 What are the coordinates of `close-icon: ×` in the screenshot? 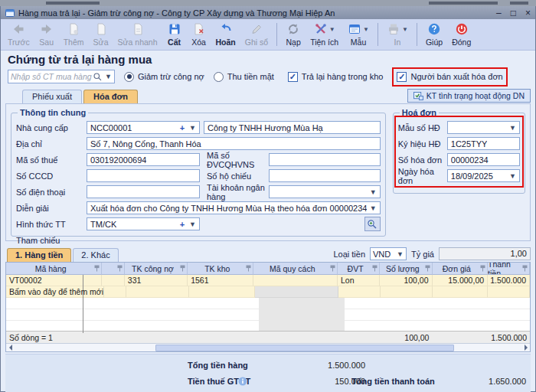 It's located at (528, 13).